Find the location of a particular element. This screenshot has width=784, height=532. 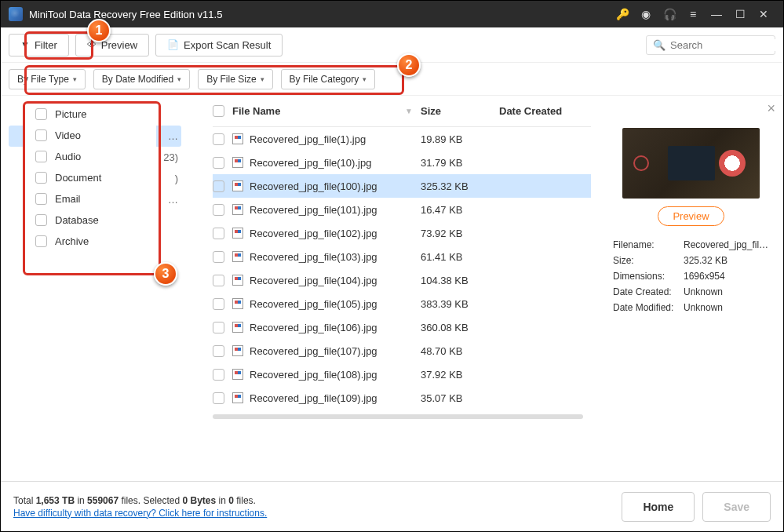

preview-label: Preview is located at coordinates (119, 46).